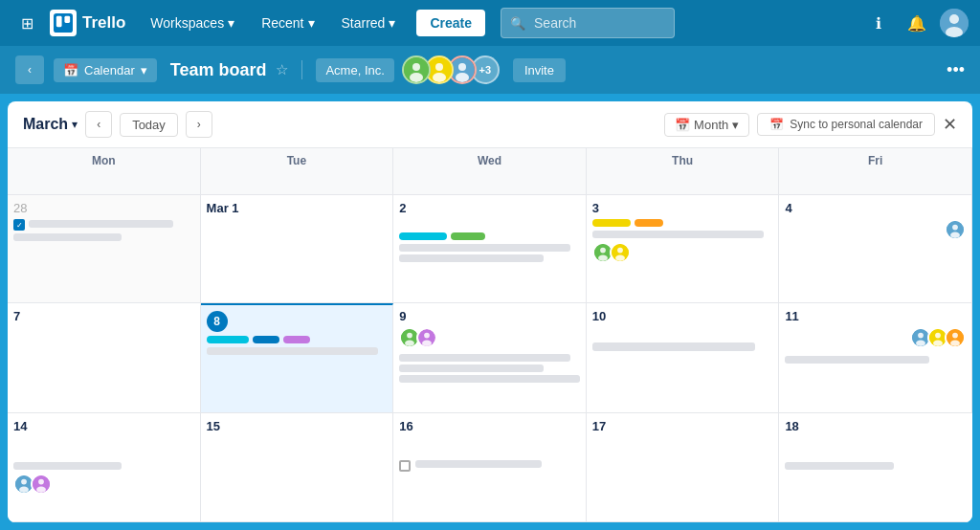 The image size is (980, 530). I want to click on search-input, so click(588, 23).